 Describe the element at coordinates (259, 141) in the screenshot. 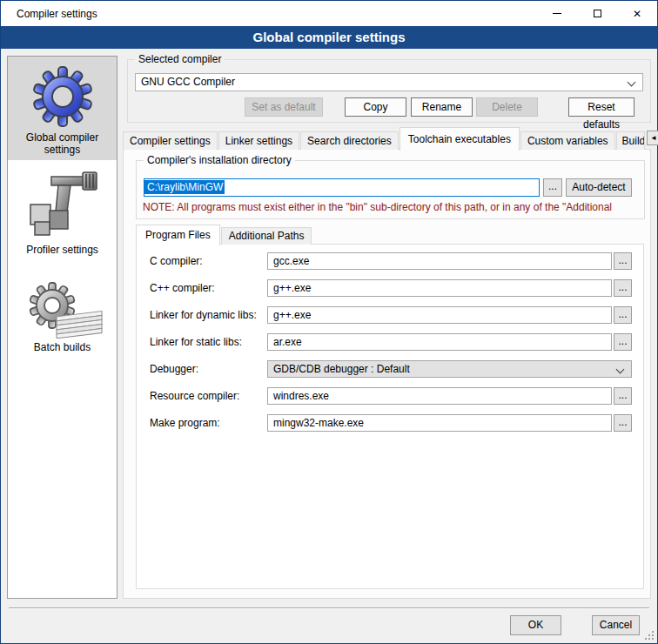

I see `tab-linker-settings: Linker settings` at that location.